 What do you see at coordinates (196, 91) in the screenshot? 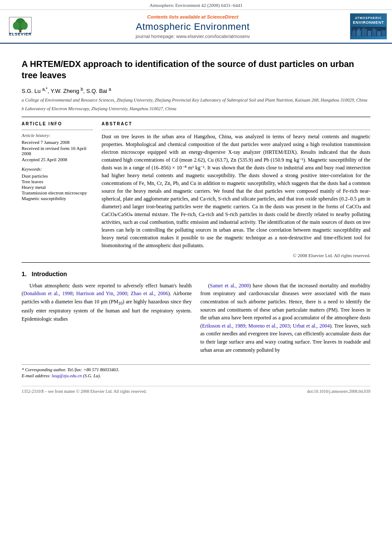
I see `authors: S.G. Lu a,*, Y.W. Zheng b, S.Q. Bai a` at bounding box center [196, 91].